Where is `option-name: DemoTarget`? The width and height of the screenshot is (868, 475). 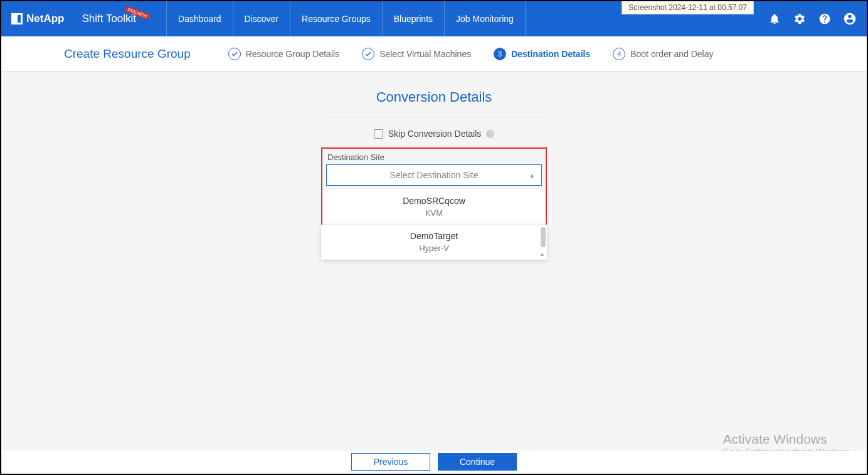 option-name: DemoTarget is located at coordinates (434, 236).